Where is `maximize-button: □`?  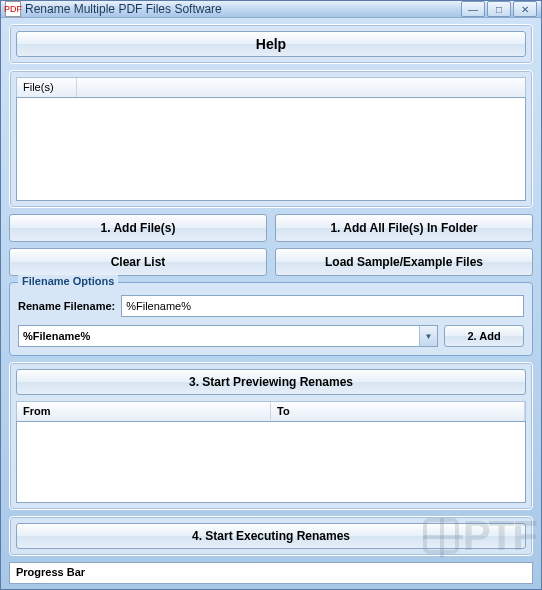 maximize-button: □ is located at coordinates (499, 9).